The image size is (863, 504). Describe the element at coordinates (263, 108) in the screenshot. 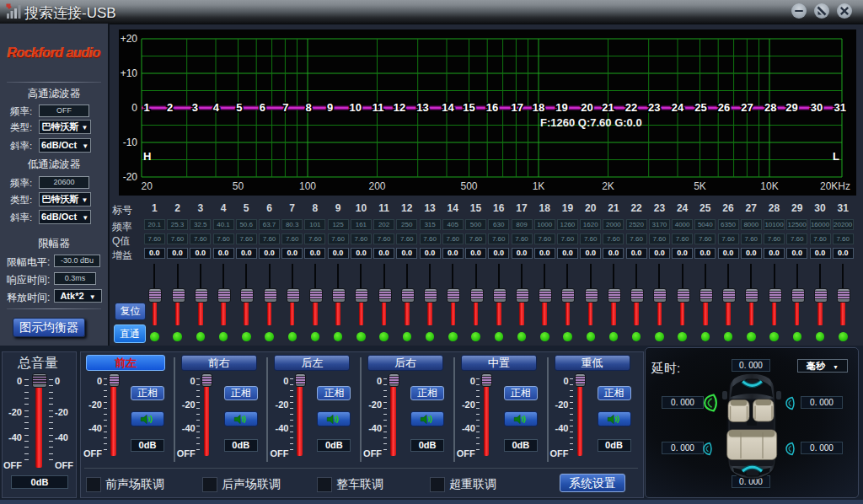

I see `svg-text: 6` at that location.